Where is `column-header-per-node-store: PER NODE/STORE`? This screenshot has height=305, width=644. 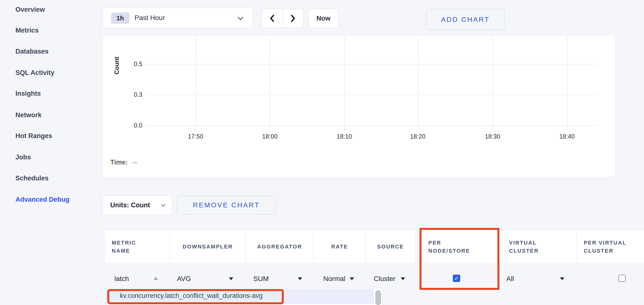
column-header-per-node-store: PER NODE/STORE is located at coordinates (462, 247).